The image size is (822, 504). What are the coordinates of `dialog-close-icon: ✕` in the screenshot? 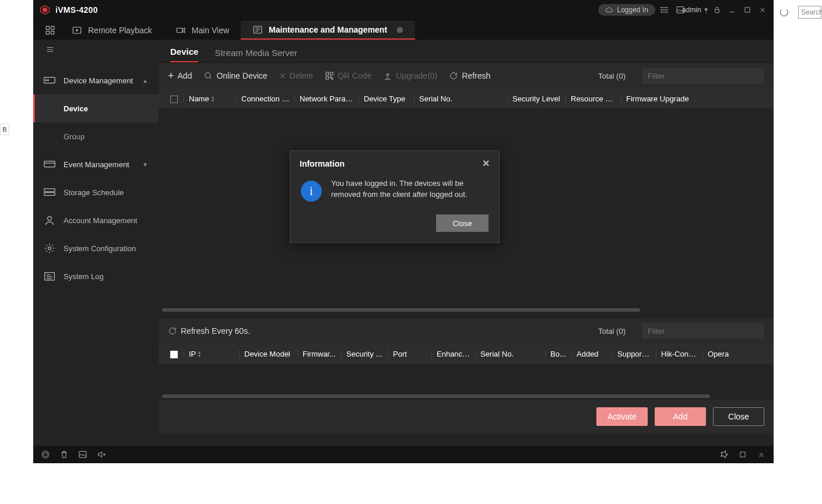 It's located at (486, 163).